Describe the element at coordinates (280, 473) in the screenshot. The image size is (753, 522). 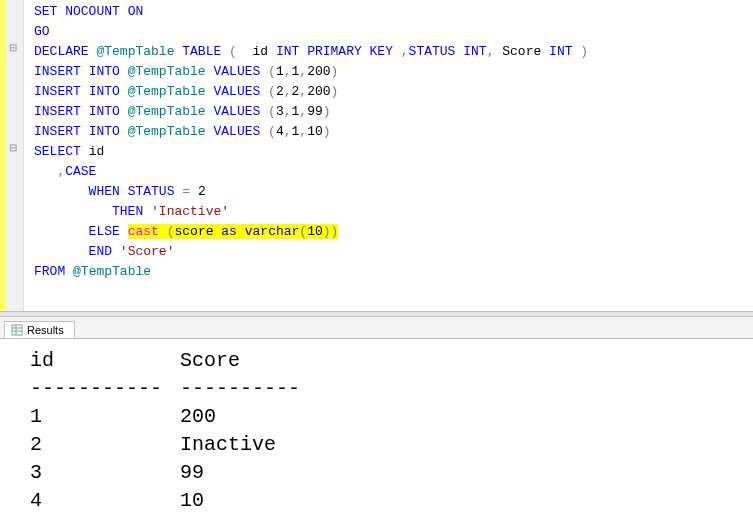
I see `cell: 99` at that location.